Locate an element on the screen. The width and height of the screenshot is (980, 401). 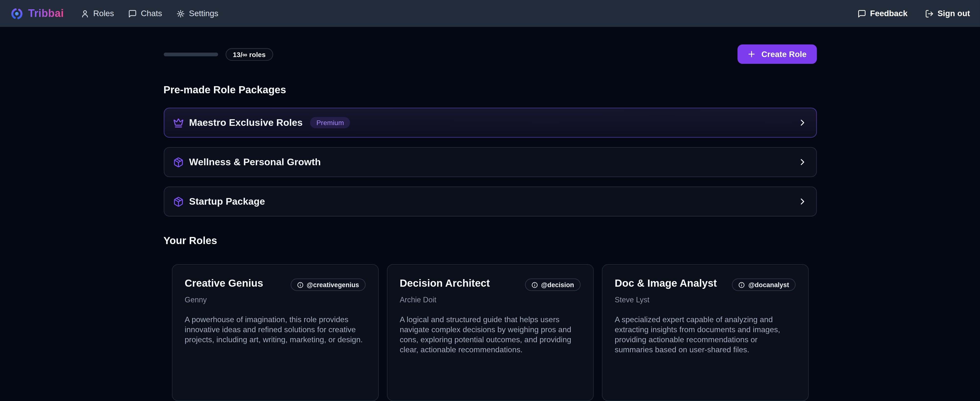
feedback-label: Feedback is located at coordinates (889, 14).